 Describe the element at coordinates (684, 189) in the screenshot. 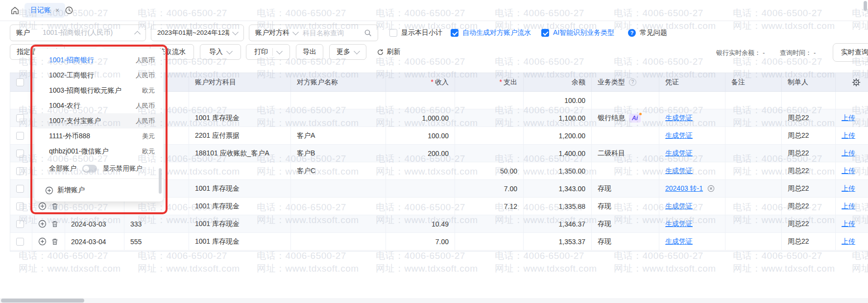

I see `voucher-link: 202403 转-1` at that location.